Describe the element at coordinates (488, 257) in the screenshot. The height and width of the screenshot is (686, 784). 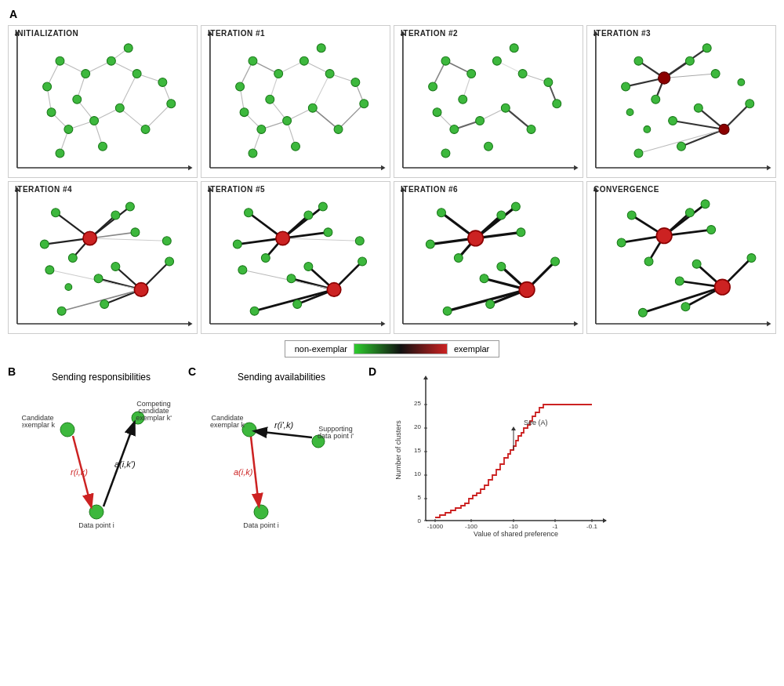
I see `panel-iteration6: ITERATION #6` at that location.